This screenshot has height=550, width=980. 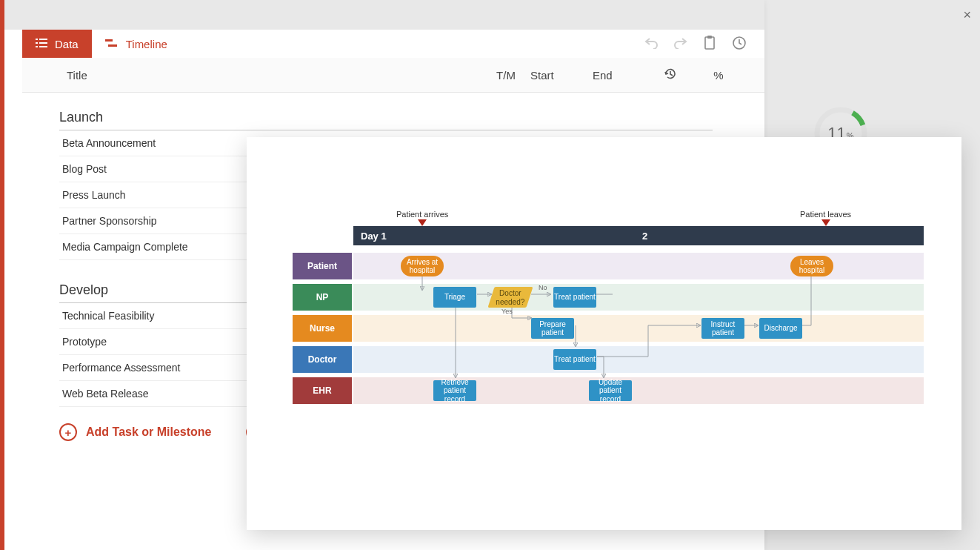 I want to click on node-prepare: Prepare patient, so click(x=553, y=328).